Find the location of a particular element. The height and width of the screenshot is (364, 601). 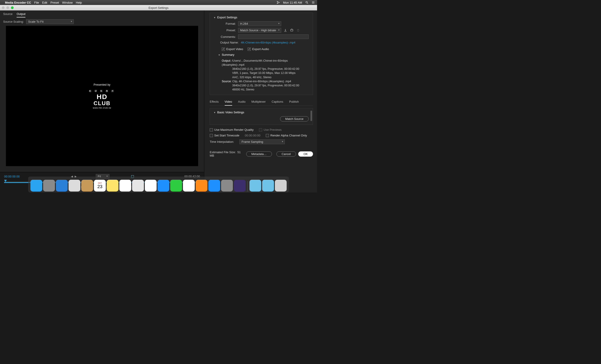

menubar-clock: Mon 11:45 AM is located at coordinates (293, 3).